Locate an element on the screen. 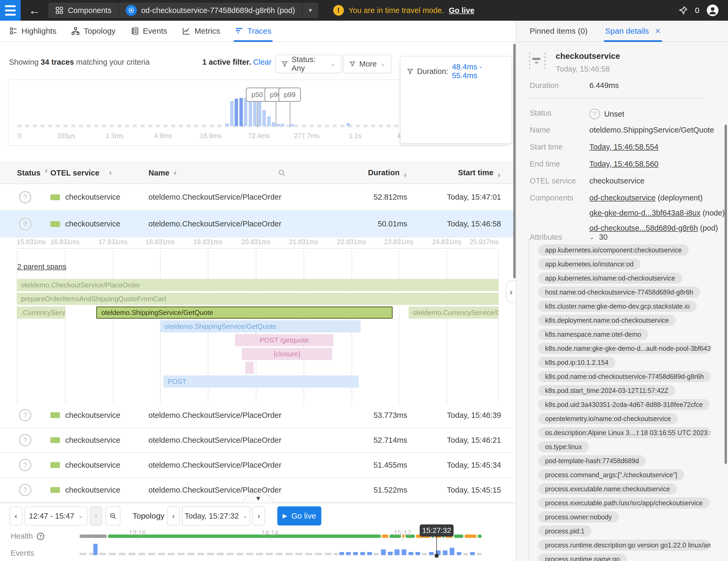 Image resolution: width=728 pixels, height=561 pixels. hamburger-menu-icon is located at coordinates (10, 10).